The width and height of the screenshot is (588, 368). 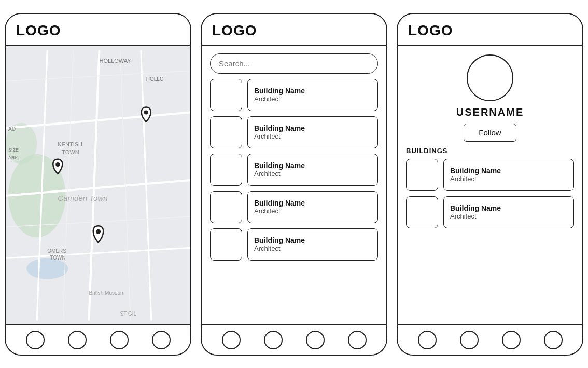 I want to click on profile-building-name-2: Building Name, so click(x=509, y=208).